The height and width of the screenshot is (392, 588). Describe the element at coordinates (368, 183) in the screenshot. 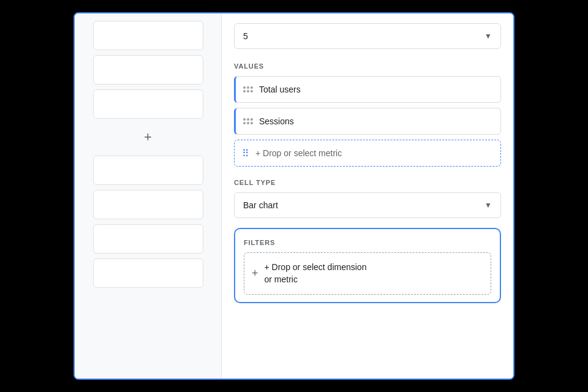

I see `cell-type-label: CELL TYPE` at that location.